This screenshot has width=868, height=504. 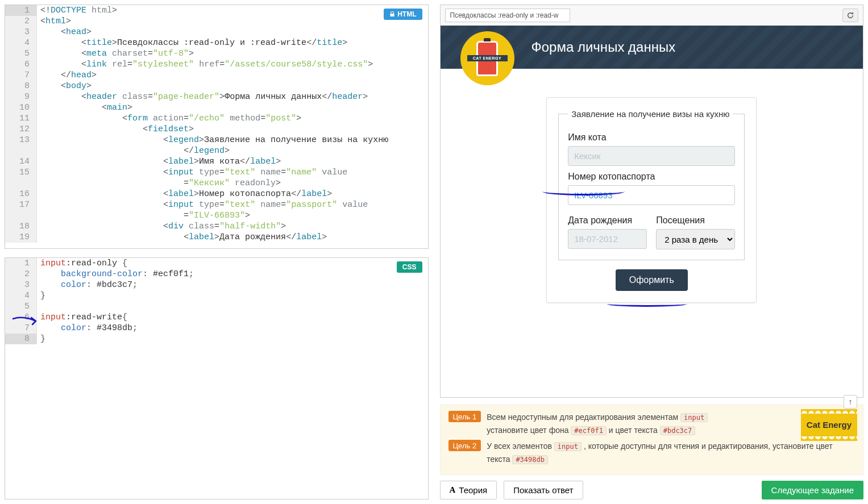 I want to click on label-visits: Посещения, so click(x=696, y=220).